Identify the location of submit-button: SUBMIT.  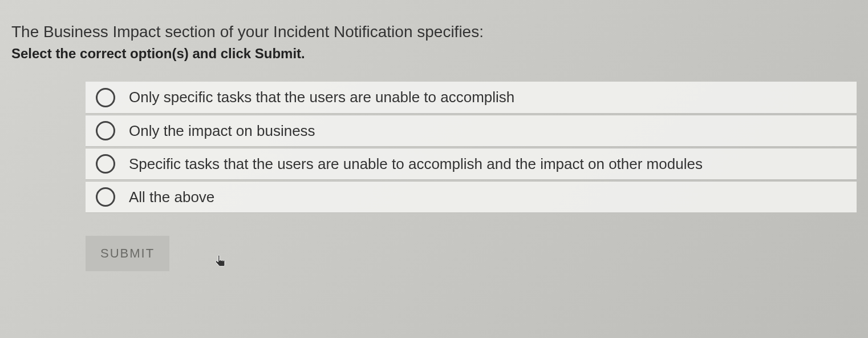
(128, 254).